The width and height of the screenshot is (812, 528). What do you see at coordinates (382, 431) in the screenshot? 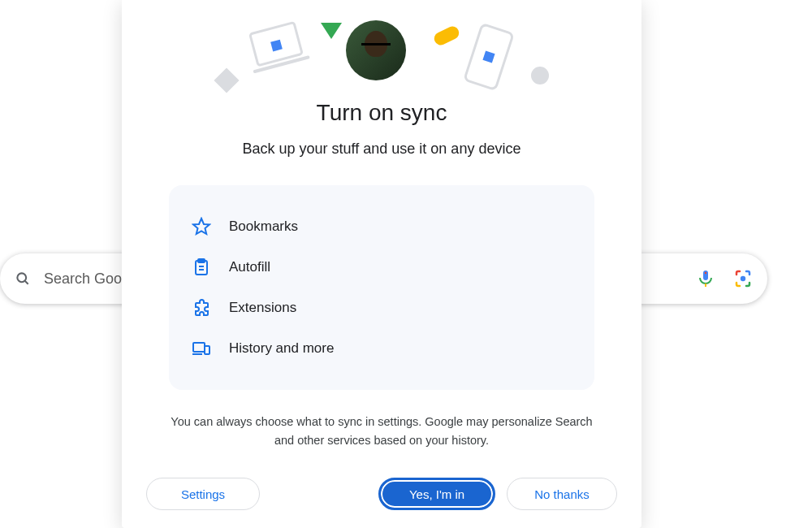
I see `fine-print: You can always choose what to sync in se…` at bounding box center [382, 431].